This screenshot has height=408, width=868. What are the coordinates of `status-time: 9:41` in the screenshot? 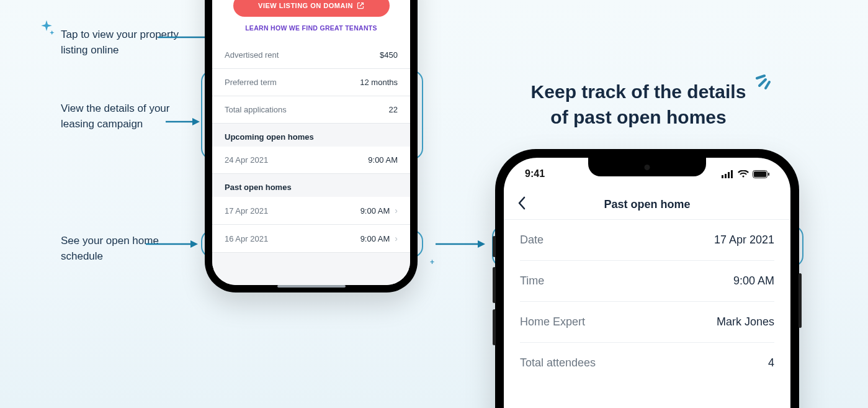 It's located at (535, 174).